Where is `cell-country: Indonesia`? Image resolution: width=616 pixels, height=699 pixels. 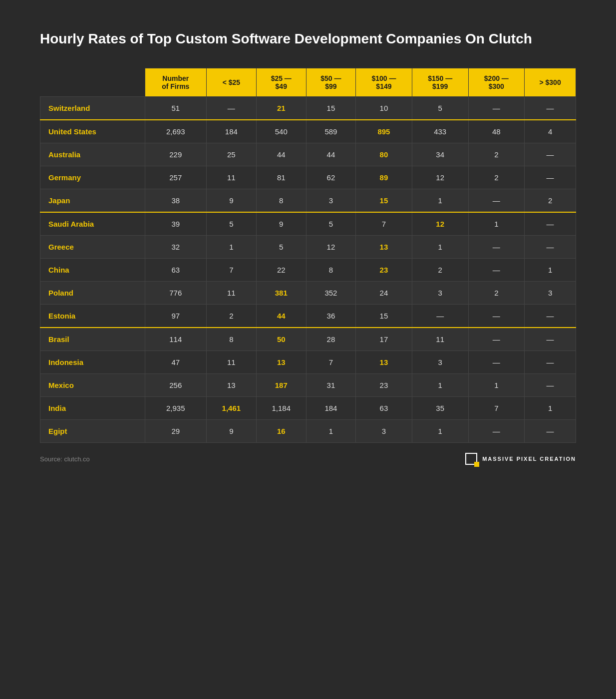
cell-country: Indonesia is located at coordinates (93, 362).